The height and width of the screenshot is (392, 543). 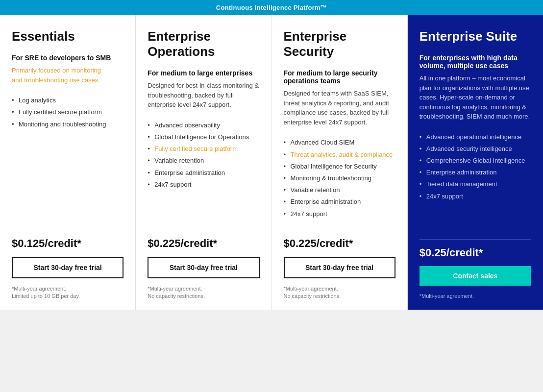 I want to click on list-item: Comprehensive Global Intelligence, so click(x=475, y=161).